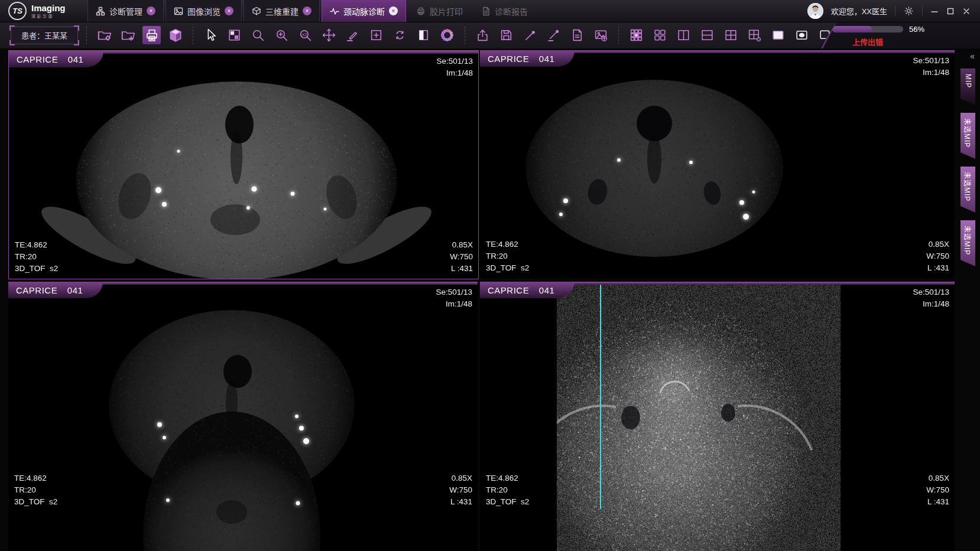 Image resolution: width=980 pixels, height=551 pixels. What do you see at coordinates (778, 35) in the screenshot?
I see `tool-single-view` at bounding box center [778, 35].